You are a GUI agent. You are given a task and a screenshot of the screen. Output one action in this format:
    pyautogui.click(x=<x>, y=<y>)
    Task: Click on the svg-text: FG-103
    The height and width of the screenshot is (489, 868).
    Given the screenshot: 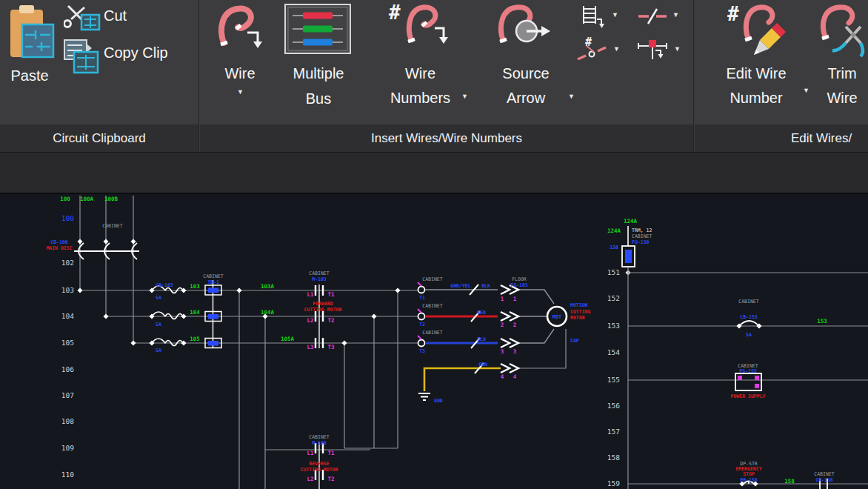 What is the action you would take?
    pyautogui.click(x=519, y=285)
    